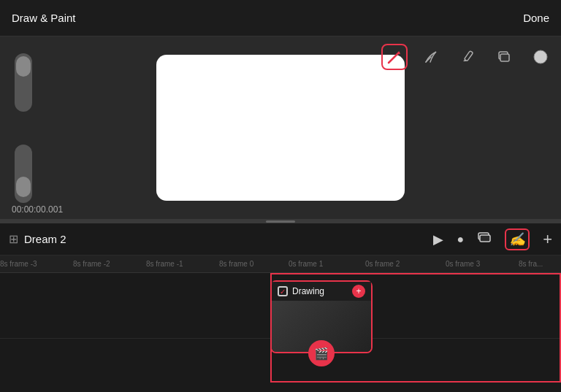  What do you see at coordinates (23, 66) in the screenshot?
I see `size-slider-thumb` at bounding box center [23, 66].